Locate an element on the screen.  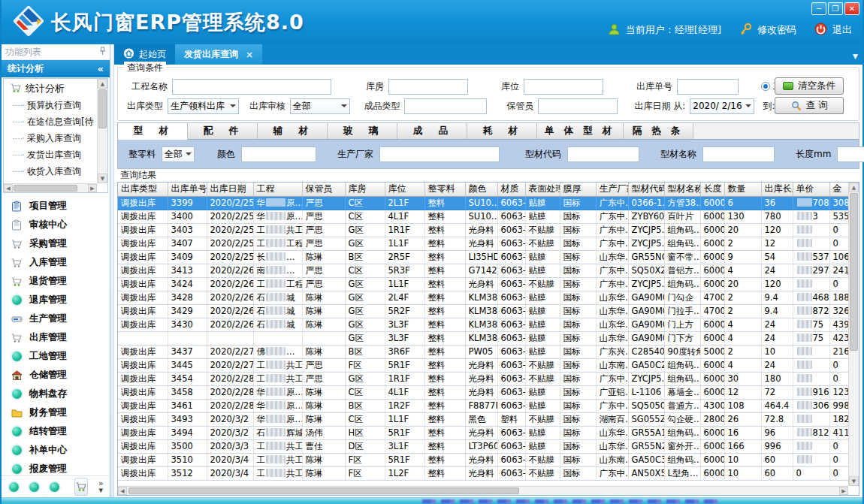
profile-name-input is located at coordinates (739, 155).